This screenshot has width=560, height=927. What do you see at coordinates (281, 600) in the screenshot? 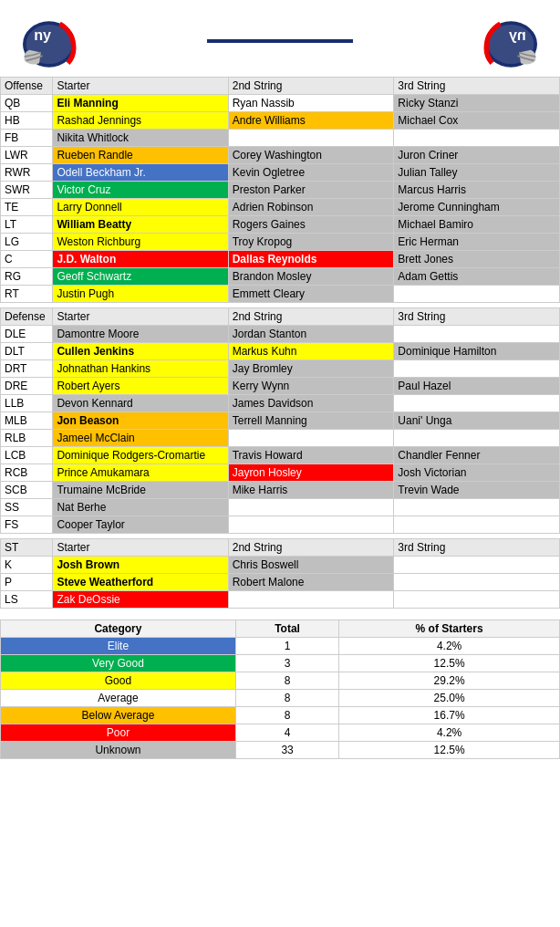
I see `table-row: LSZak DeOssie` at bounding box center [281, 600].